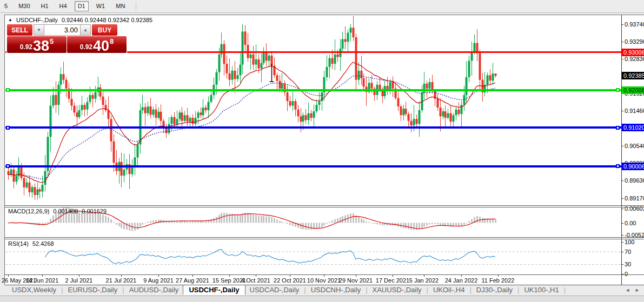 The height and width of the screenshot is (302, 644). What do you see at coordinates (634, 24) in the screenshot?
I see `price-axis-label: 0.93740` at bounding box center [634, 24].